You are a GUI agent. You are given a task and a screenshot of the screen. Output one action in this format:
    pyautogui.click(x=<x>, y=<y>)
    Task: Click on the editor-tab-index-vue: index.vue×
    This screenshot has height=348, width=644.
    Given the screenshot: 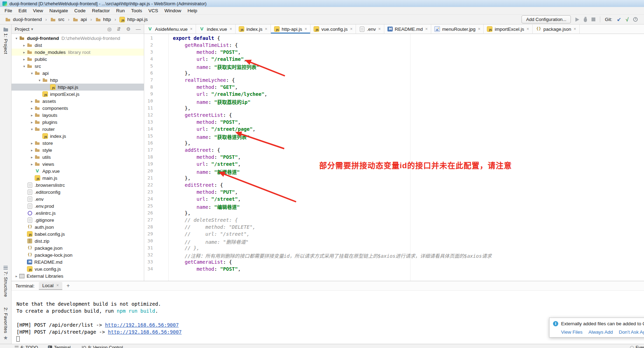 What is the action you would take?
    pyautogui.click(x=216, y=29)
    